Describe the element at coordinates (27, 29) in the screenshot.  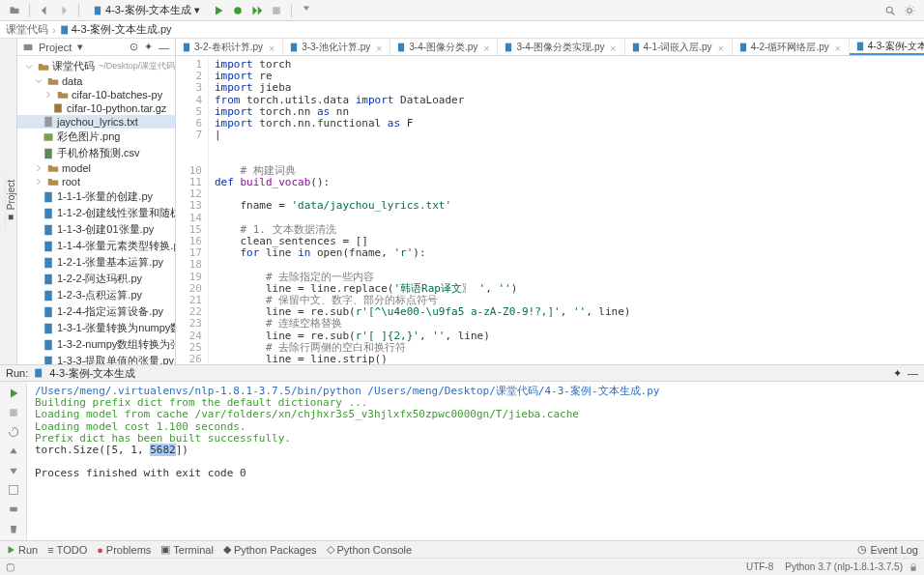
I see `breadcrumb-root: 课堂代码` at that location.